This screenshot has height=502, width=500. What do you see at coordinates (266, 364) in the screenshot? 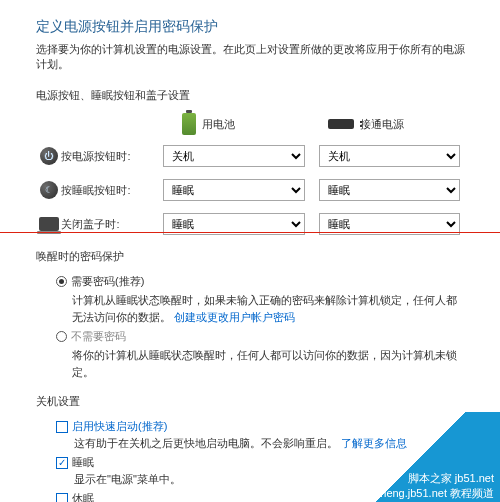
I see `no-password-desc: 将你的计算机从睡眠状态唤醒时，任何人都可以访问你的数据，因为计算机未锁定。` at bounding box center [266, 364].